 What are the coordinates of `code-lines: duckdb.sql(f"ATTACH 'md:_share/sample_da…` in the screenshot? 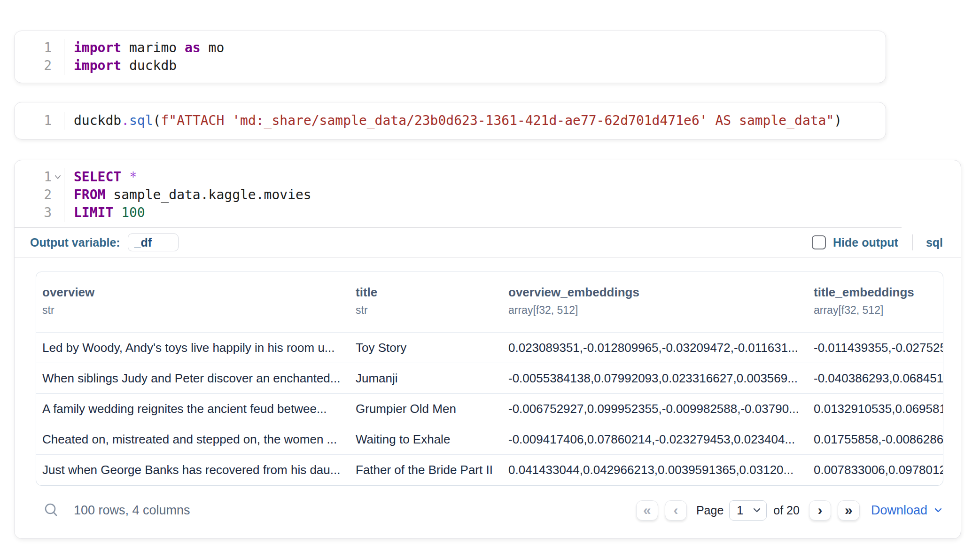 It's located at (453, 121).